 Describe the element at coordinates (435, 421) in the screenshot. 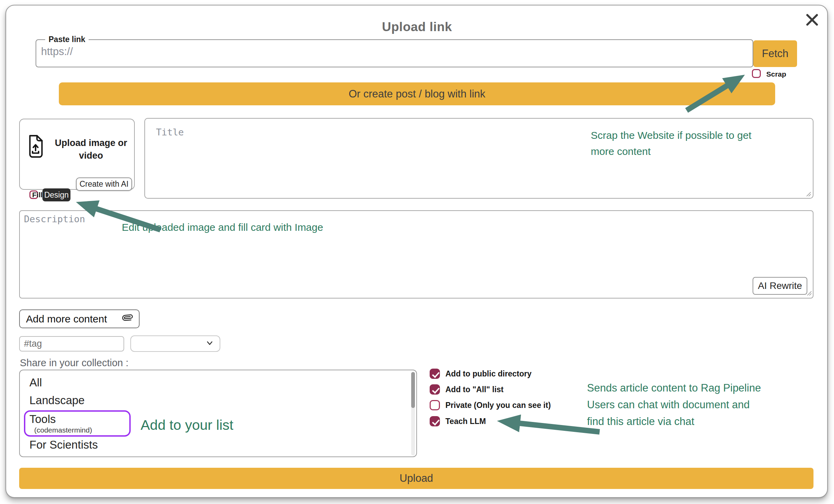

I see `teach-llm-checkbox` at that location.